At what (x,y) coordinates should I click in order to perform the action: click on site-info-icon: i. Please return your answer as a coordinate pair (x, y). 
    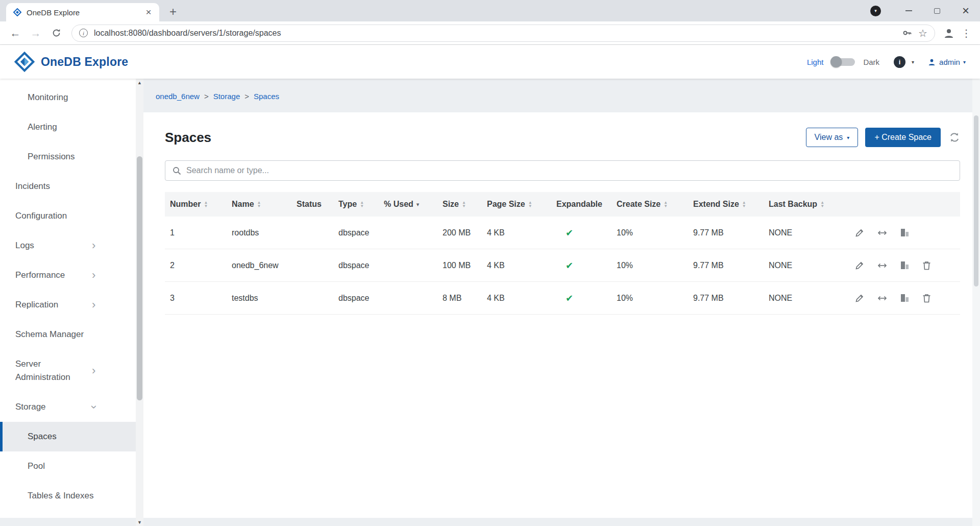
    Looking at the image, I should click on (84, 33).